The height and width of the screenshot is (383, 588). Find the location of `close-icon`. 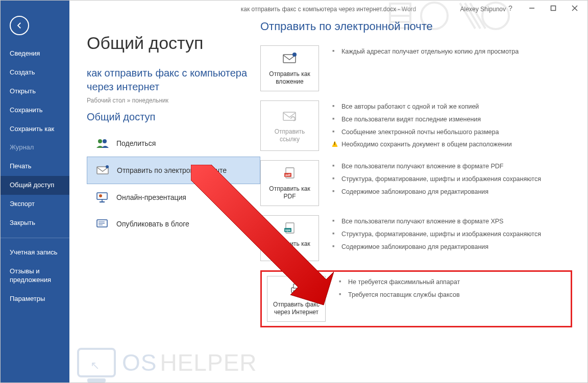

close-icon is located at coordinates (575, 8).